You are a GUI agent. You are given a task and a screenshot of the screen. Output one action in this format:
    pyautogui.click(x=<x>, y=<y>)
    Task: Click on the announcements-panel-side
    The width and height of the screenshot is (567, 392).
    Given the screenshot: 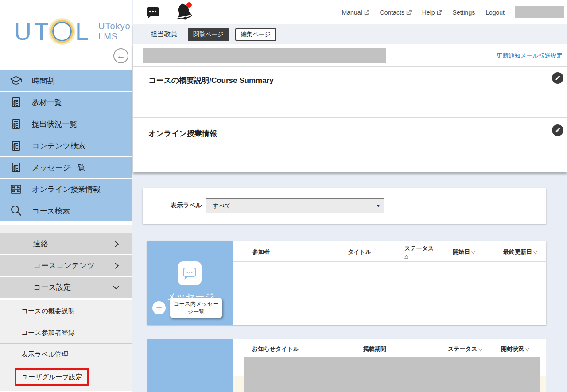 What is the action you would take?
    pyautogui.click(x=190, y=365)
    